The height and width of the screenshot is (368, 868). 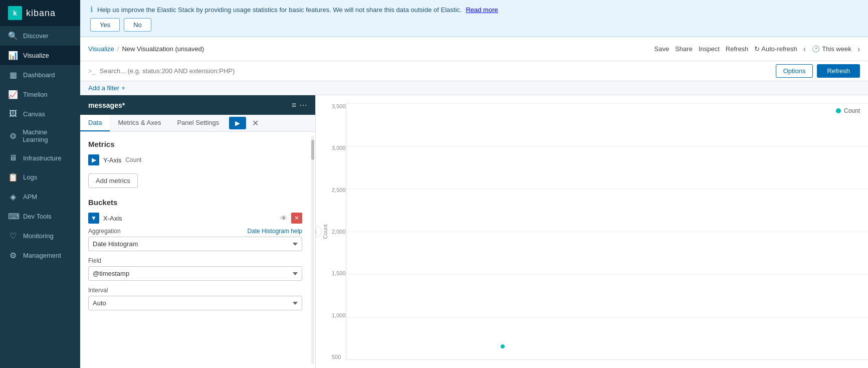 What do you see at coordinates (112, 160) in the screenshot?
I see `metric-y-axis-label: Y-Axis` at bounding box center [112, 160].